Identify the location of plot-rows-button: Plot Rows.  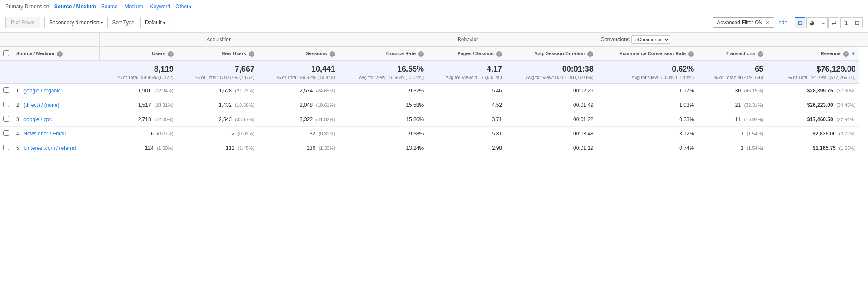
(23, 23).